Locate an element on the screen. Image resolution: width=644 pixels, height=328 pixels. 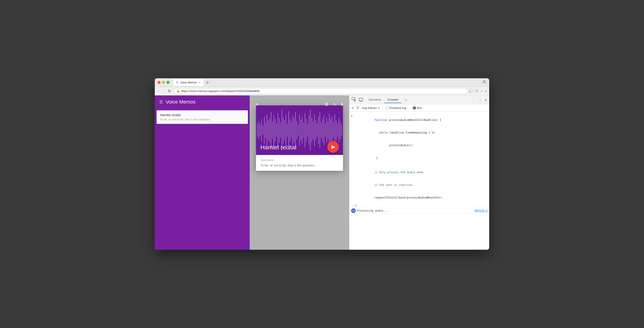
browser-content: ☰ Voice Memos Hamlet recital To be, or n… is located at coordinates (252, 172).